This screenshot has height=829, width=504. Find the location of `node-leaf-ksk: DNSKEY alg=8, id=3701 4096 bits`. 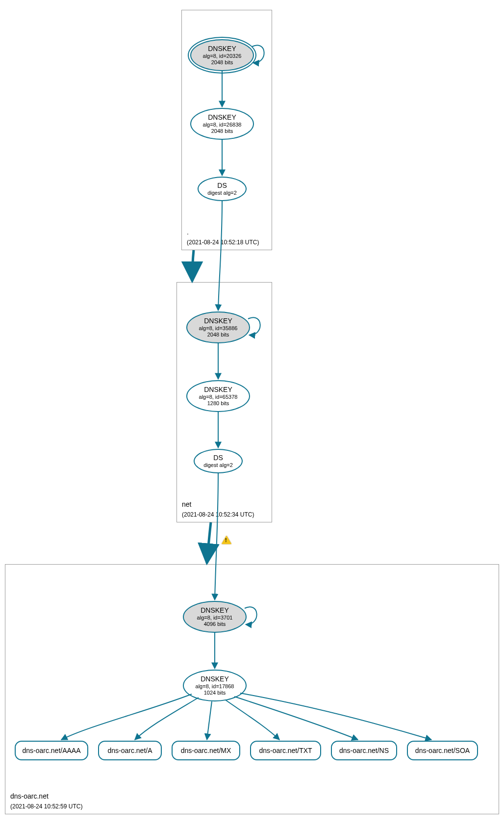

node-leaf-ksk: DNSKEY alg=8, id=3701 4096 bits is located at coordinates (215, 617).